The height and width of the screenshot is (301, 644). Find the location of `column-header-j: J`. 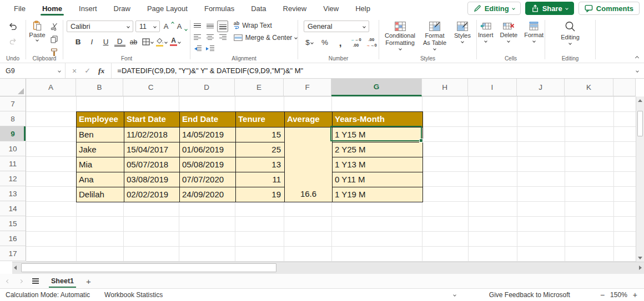

column-header-j: J is located at coordinates (541, 88).